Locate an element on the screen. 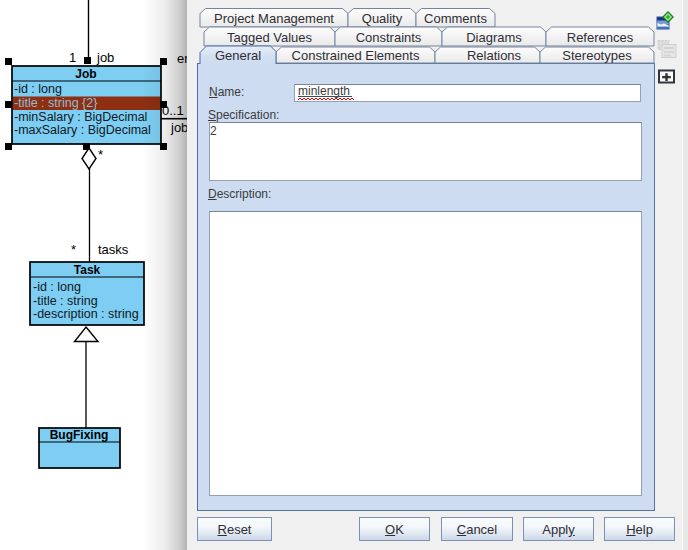  svg-text: -minSalary : BigDecimal is located at coordinates (80, 117).